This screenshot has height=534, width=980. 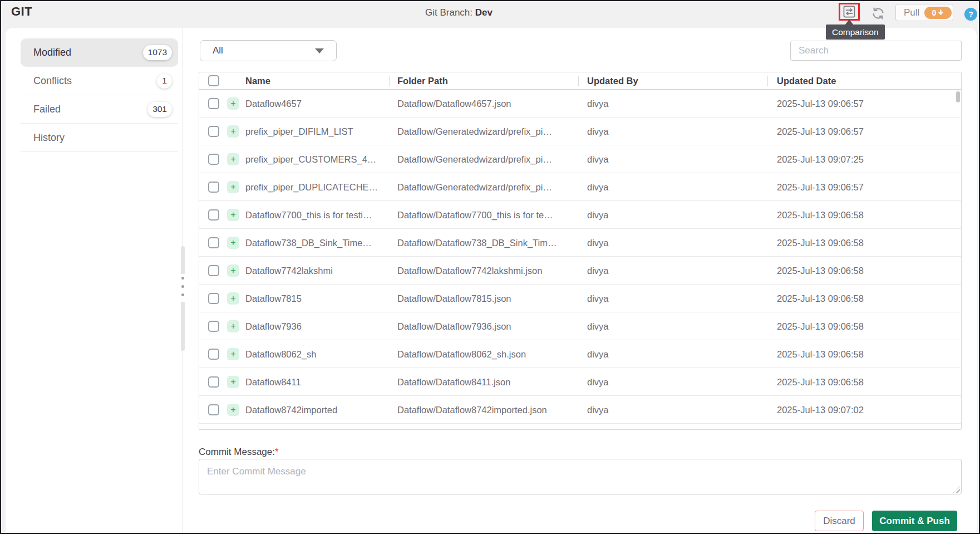 I want to click on cell-name: Dataflow7815, so click(x=318, y=298).